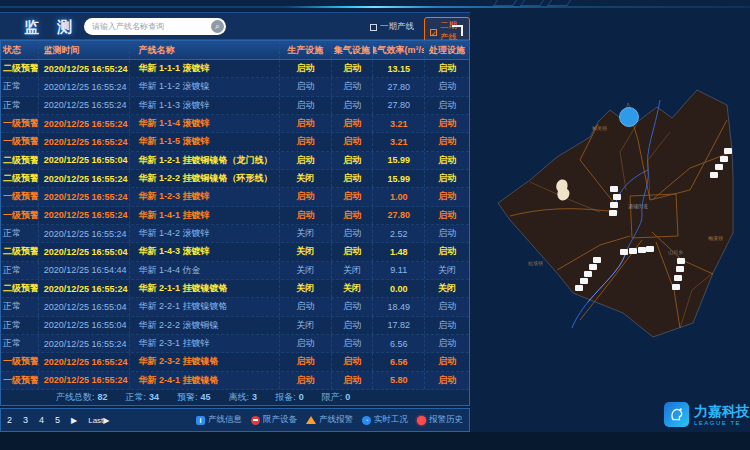 The width and height of the screenshot is (750, 450). Describe the element at coordinates (235, 344) in the screenshot. I see `table-row: 正常 2020/12/25 16:55:24 华新 2-3-1 挂镀锌 启动 启…` at that location.